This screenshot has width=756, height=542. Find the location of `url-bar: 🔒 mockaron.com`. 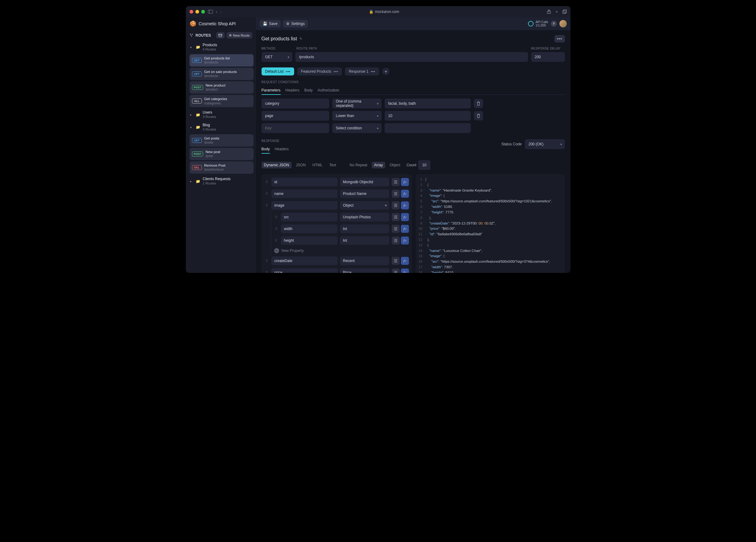

url-bar: 🔒 mockaron.com is located at coordinates (384, 12).